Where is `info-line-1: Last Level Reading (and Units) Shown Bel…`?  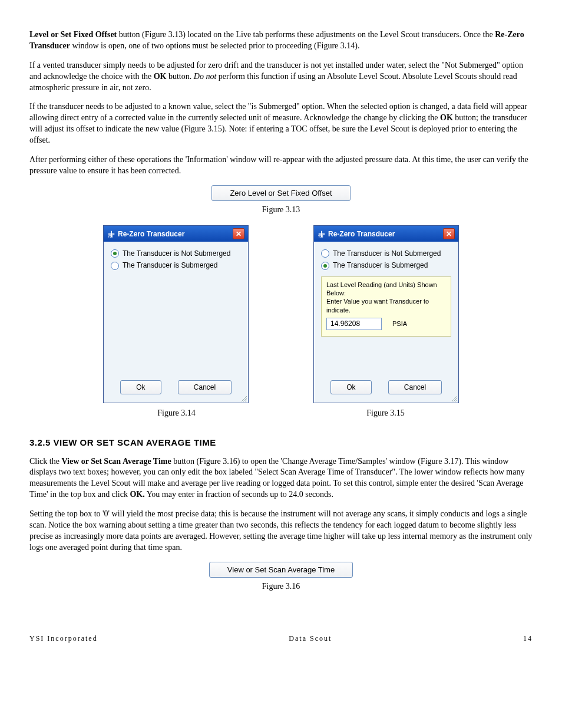
info-line-1: Last Level Reading (and Units) Shown Bel… is located at coordinates (386, 289).